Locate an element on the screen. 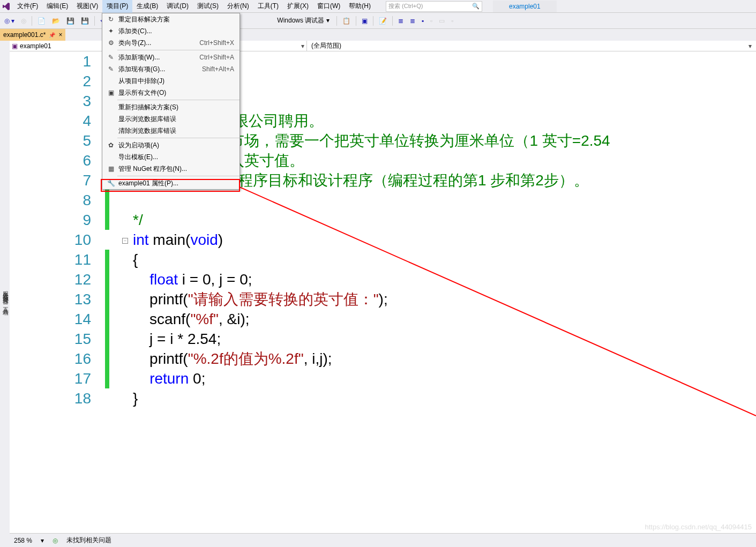  c-file-icon: ▣ is located at coordinates (15, 46).